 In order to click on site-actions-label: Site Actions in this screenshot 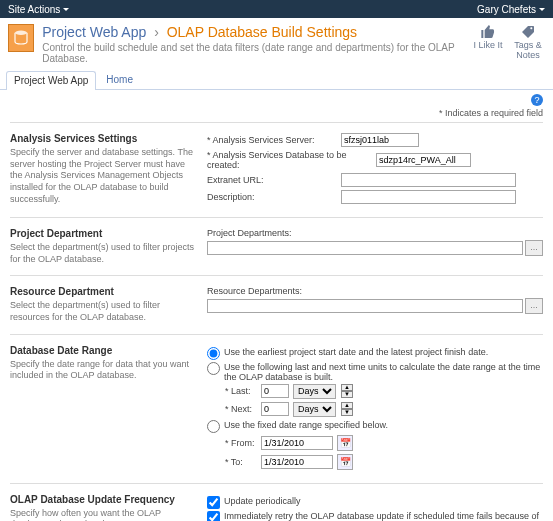, I will do `click(34, 10)`.